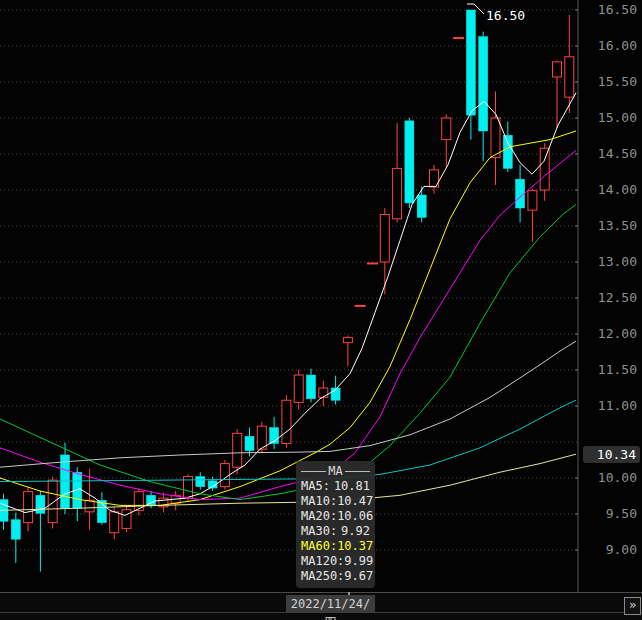  Describe the element at coordinates (336, 524) in the screenshot. I see `ma-tooltip: MA MA5:10.81MA10:10.47MA20:10.06MA30:9.9…` at that location.